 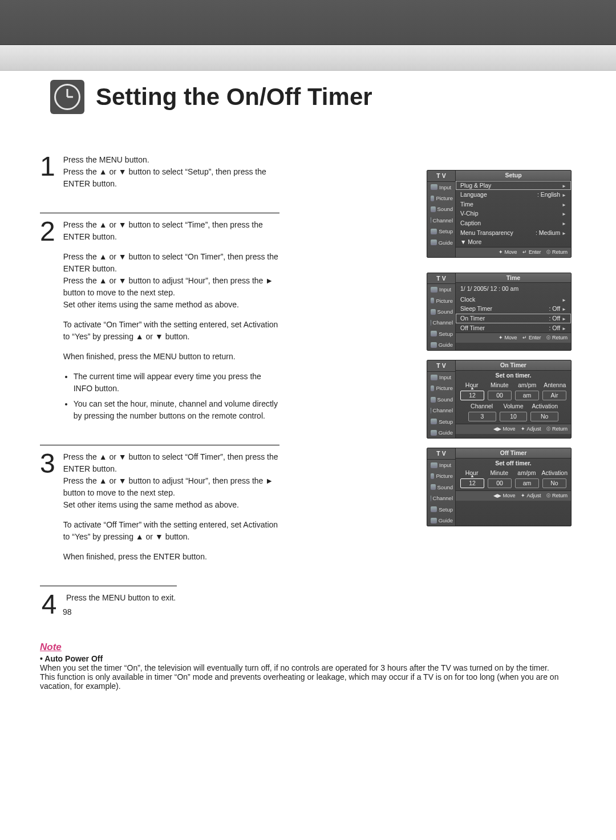 I want to click on step-3: 3 Press the ▲ or ▼ button to select “Off…, so click(x=160, y=516).